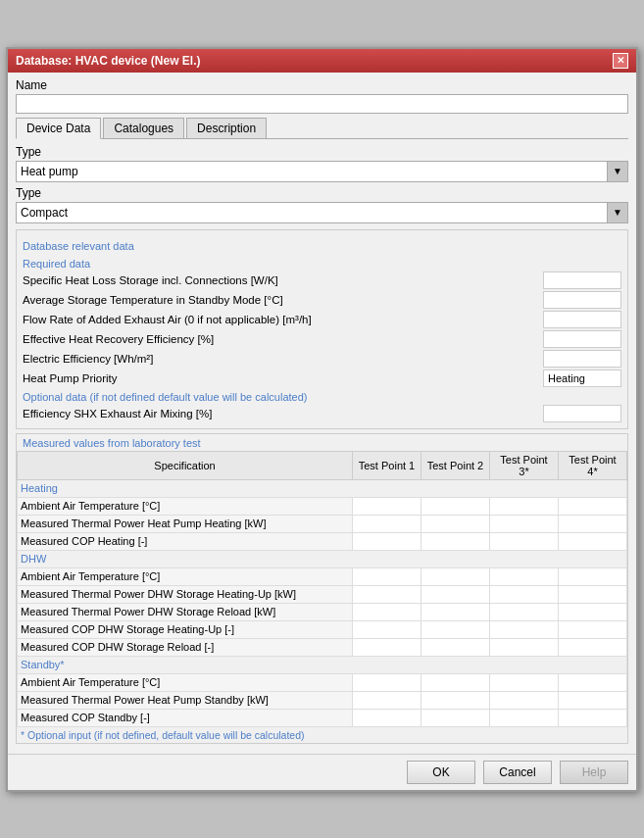 Image resolution: width=644 pixels, height=838 pixels. I want to click on standby-r1-tp2-input, so click(455, 700).